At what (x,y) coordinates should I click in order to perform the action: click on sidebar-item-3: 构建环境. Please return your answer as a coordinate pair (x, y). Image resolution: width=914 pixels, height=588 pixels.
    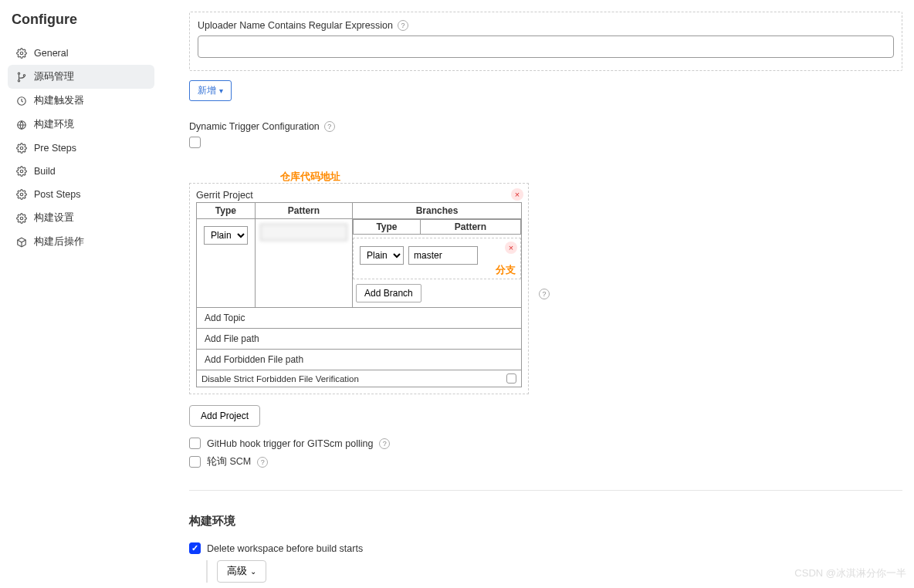
    Looking at the image, I should click on (81, 125).